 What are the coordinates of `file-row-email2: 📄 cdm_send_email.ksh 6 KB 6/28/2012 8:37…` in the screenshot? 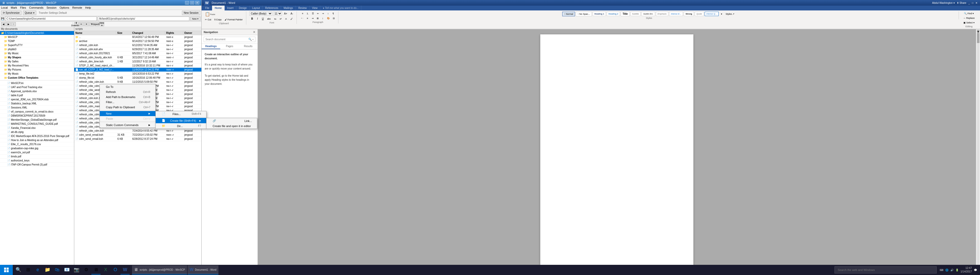 It's located at (138, 139).